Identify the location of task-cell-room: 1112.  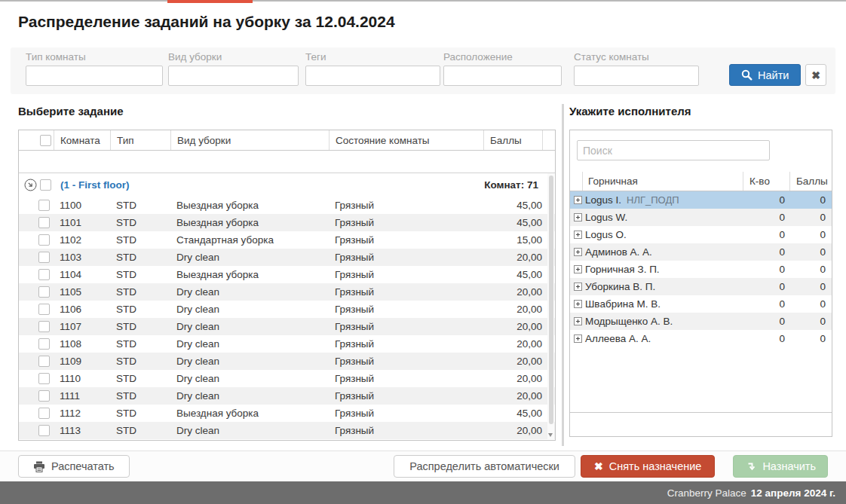
(81, 413).